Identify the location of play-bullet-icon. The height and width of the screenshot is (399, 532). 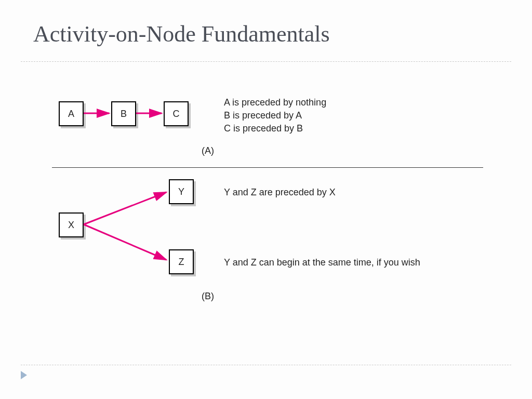
(24, 375).